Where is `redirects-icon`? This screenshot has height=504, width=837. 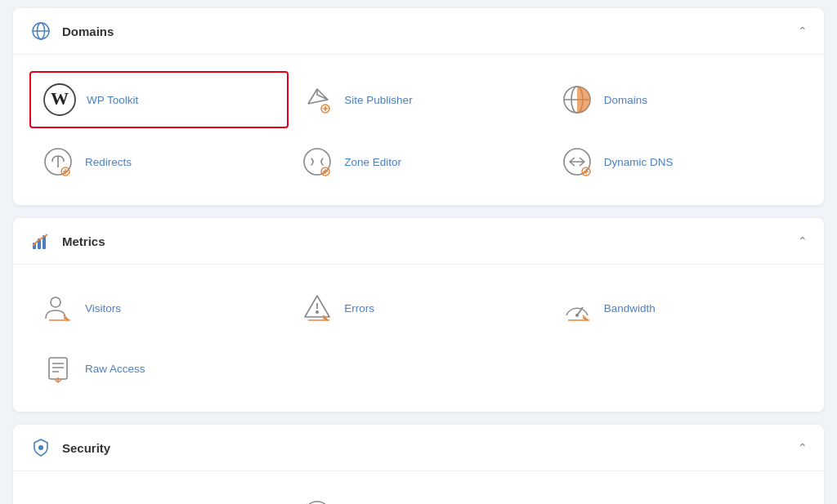
redirects-icon is located at coordinates (58, 162).